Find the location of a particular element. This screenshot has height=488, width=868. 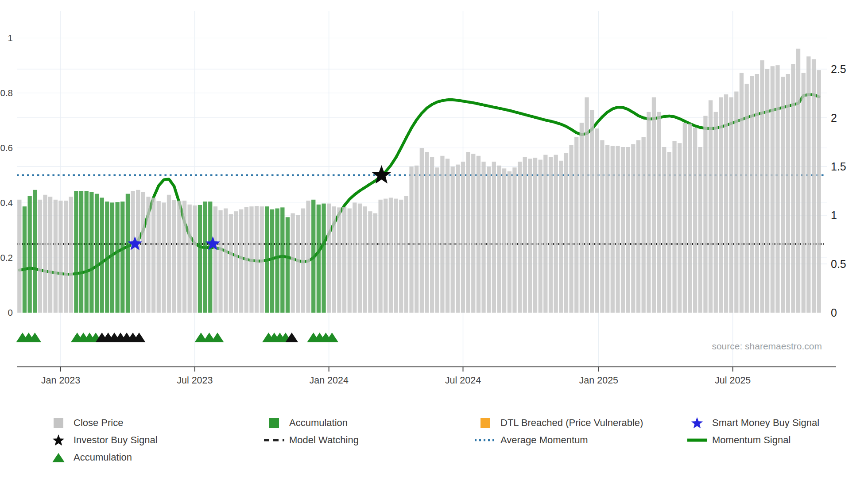

x-tick-label: Jan 2024 is located at coordinates (329, 380).